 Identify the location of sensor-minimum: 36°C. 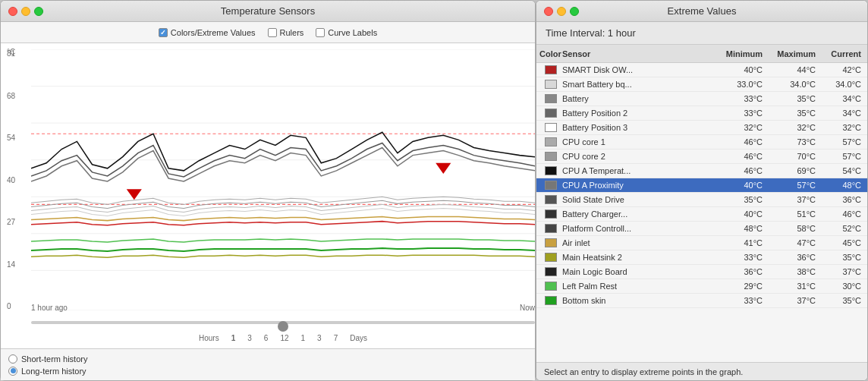
(739, 272).